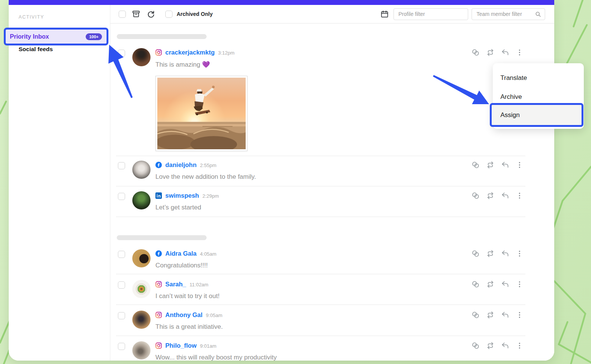 The width and height of the screenshot is (591, 364). I want to click on message-time: 9:01am, so click(208, 345).